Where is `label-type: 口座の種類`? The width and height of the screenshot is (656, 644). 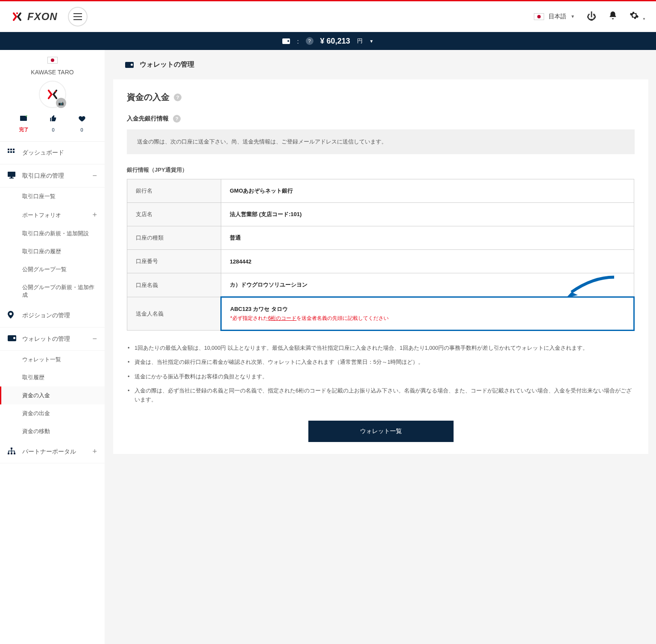 label-type: 口座の種類 is located at coordinates (174, 238).